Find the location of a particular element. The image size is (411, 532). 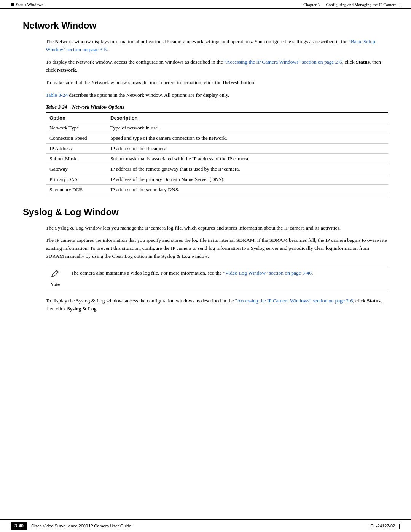

header-left: Status Windows is located at coordinates (27, 5).